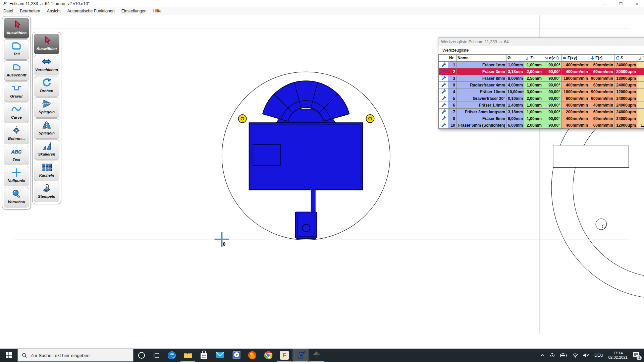 This screenshot has height=362, width=644. Describe the element at coordinates (626, 58) in the screenshot. I see `col-speed: S` at that location.